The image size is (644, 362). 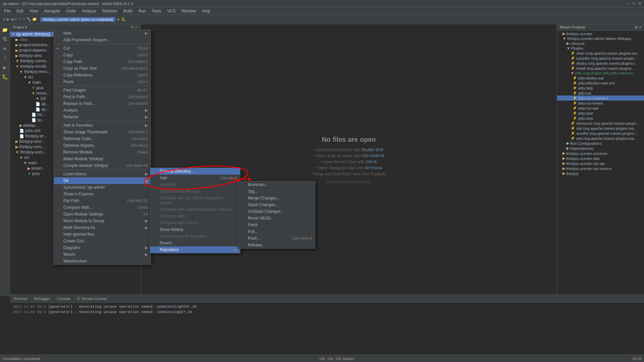 I want to click on ctx-show-thumbnails: Show Image ThumbnailsCtrl+Shift+T, so click(x=102, y=132).